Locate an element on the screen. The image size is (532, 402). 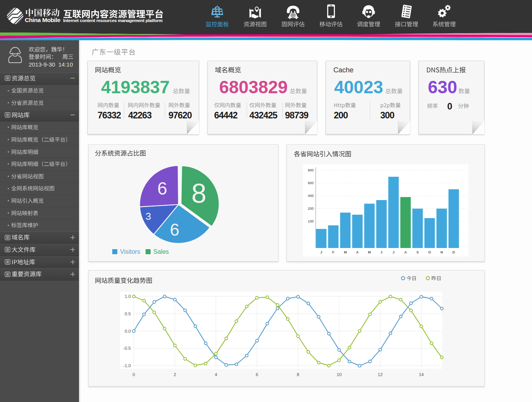
svg-text: 6803829 is located at coordinates (253, 87).